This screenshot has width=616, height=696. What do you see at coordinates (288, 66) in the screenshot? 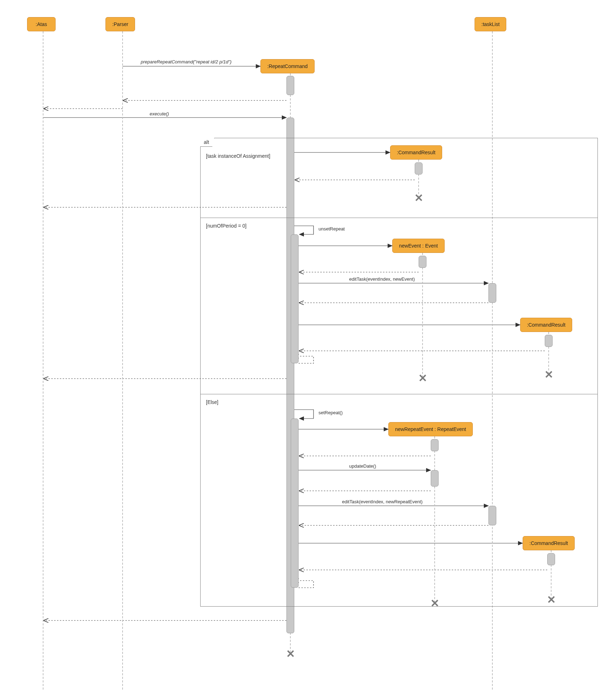
I see `lifeline-head-repeatcommand: :RepeatCommand` at bounding box center [288, 66].